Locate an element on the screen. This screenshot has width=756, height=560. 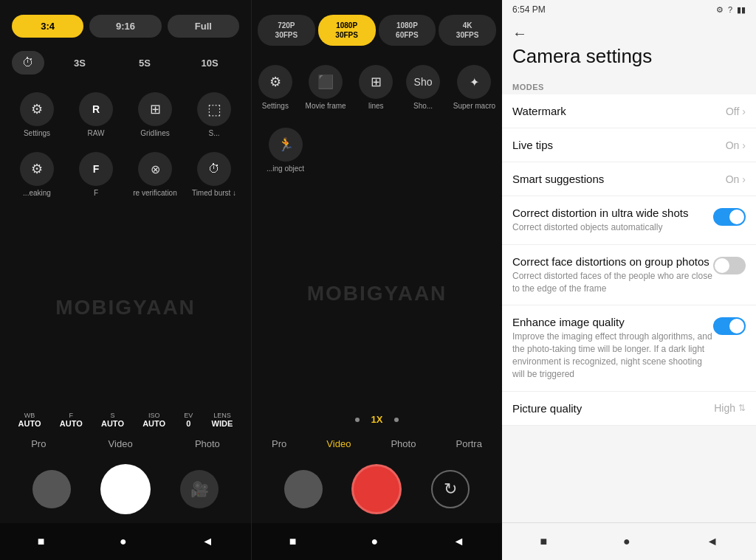
picture-quality-row: Picture quality High ⇅ is located at coordinates (629, 409).